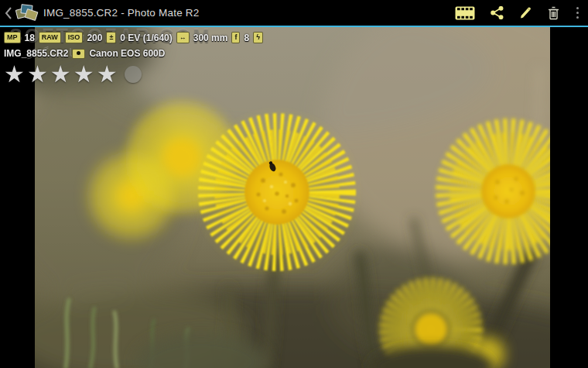  I want to click on edit-pencil-icon, so click(526, 12).